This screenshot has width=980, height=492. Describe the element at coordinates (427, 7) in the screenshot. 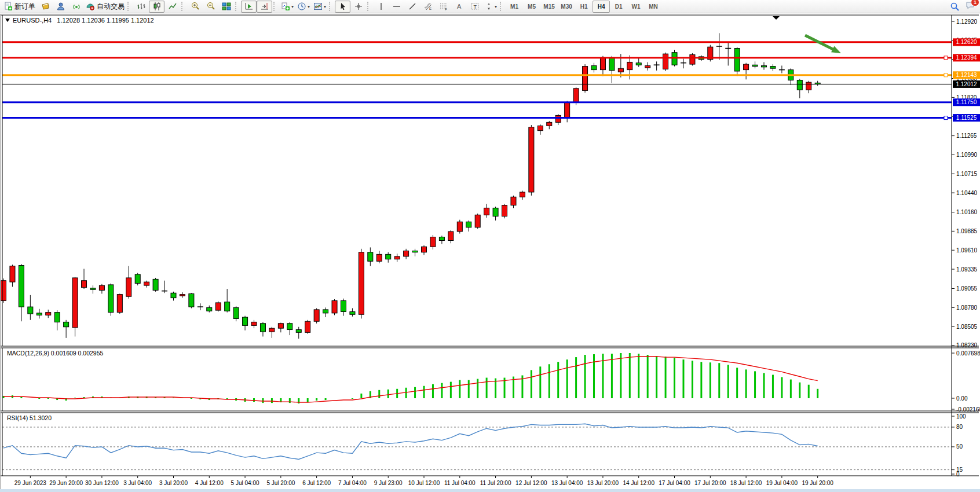

I see `channel-tool-button: E` at that location.